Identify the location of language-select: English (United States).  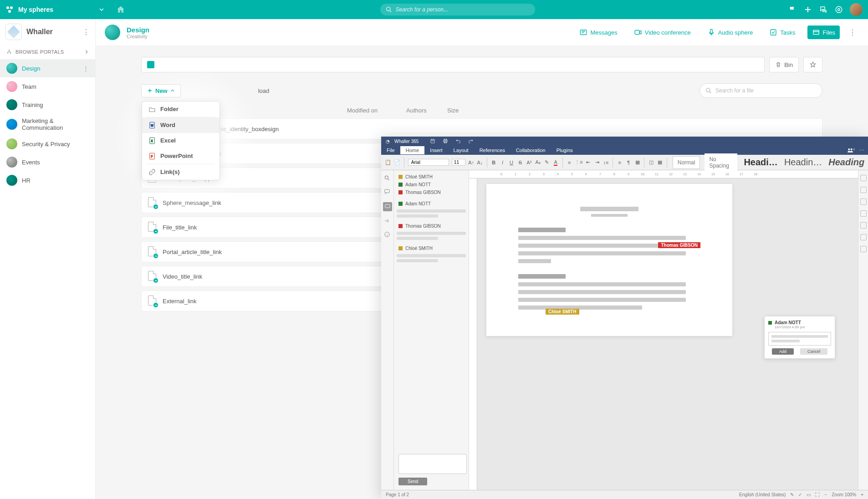
(762, 494).